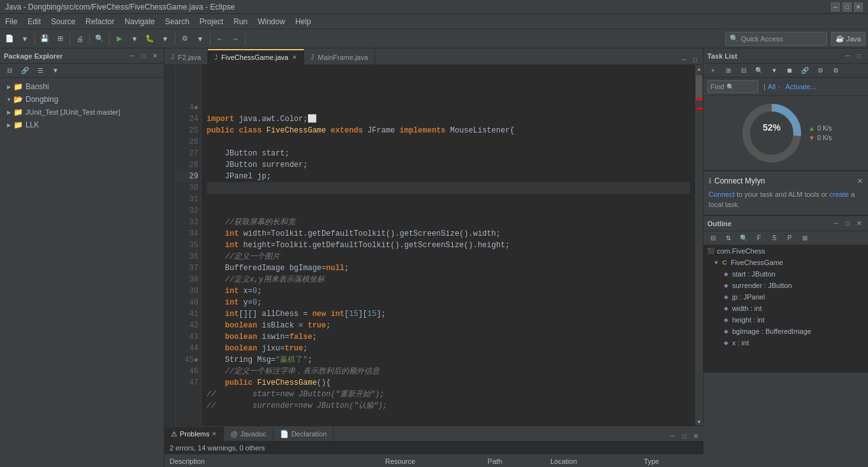  Describe the element at coordinates (722, 194) in the screenshot. I see `connect-link: Connect` at that location.